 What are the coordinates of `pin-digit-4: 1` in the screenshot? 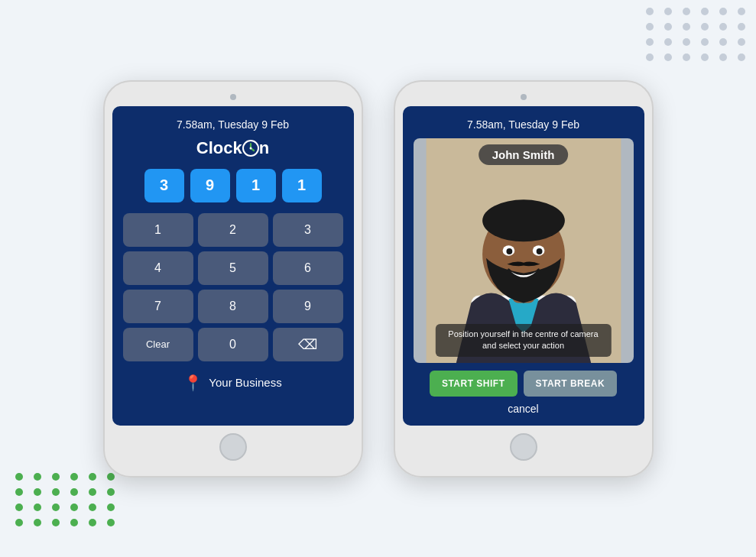 It's located at (302, 186).